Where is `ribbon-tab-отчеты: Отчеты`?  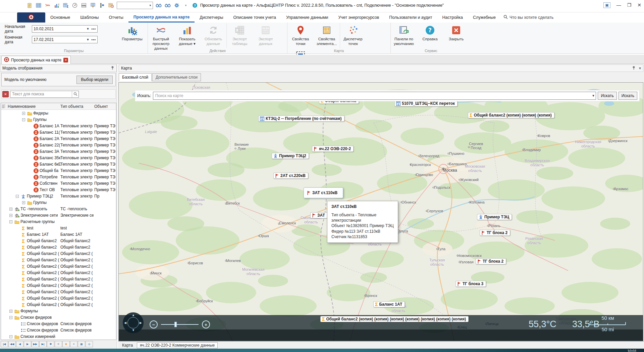 ribbon-tab-отчеты: Отчеты is located at coordinates (116, 17).